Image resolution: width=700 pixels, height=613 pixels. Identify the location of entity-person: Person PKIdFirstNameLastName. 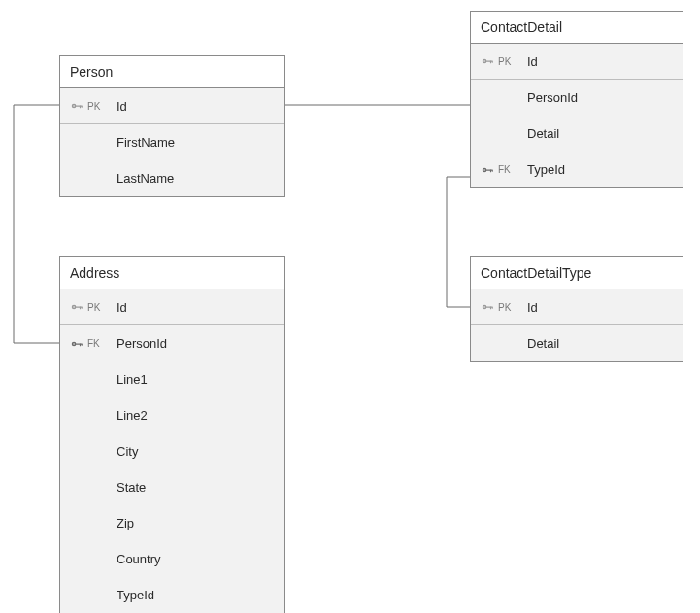
(173, 126).